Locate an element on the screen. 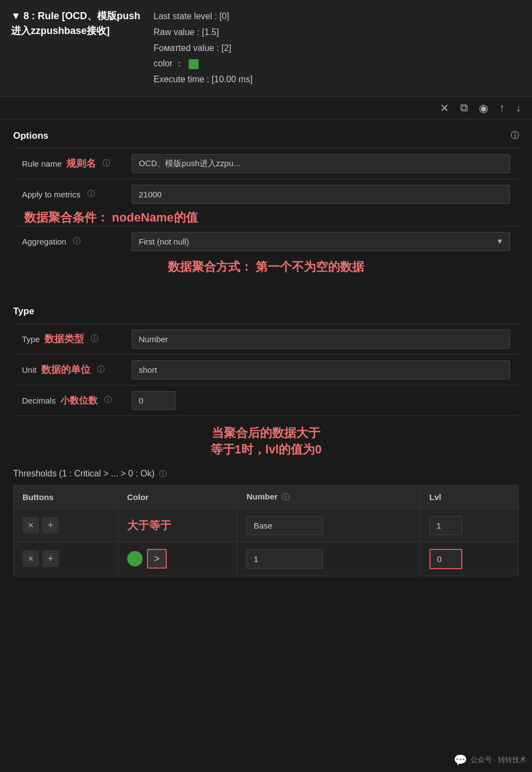  row1-color: 大于等于 is located at coordinates (178, 525).